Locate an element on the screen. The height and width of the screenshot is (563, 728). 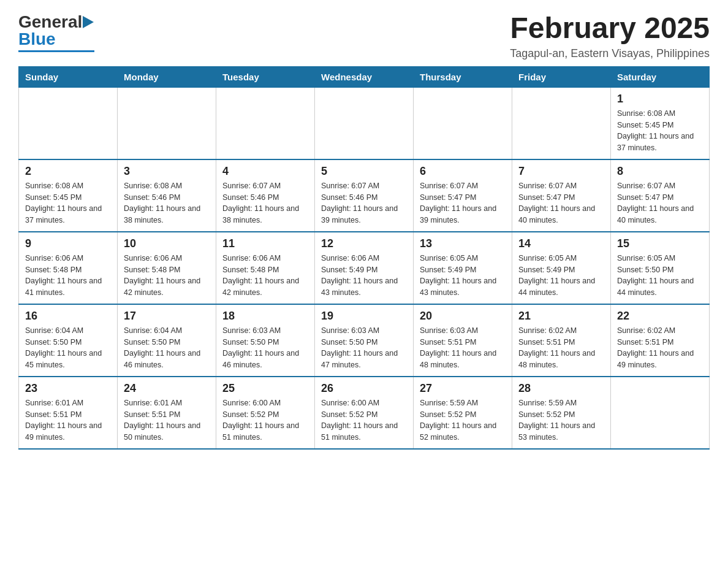
days-of-week-row: SundayMondayTuesdayWednesdayThursdayFrid… is located at coordinates (364, 77).